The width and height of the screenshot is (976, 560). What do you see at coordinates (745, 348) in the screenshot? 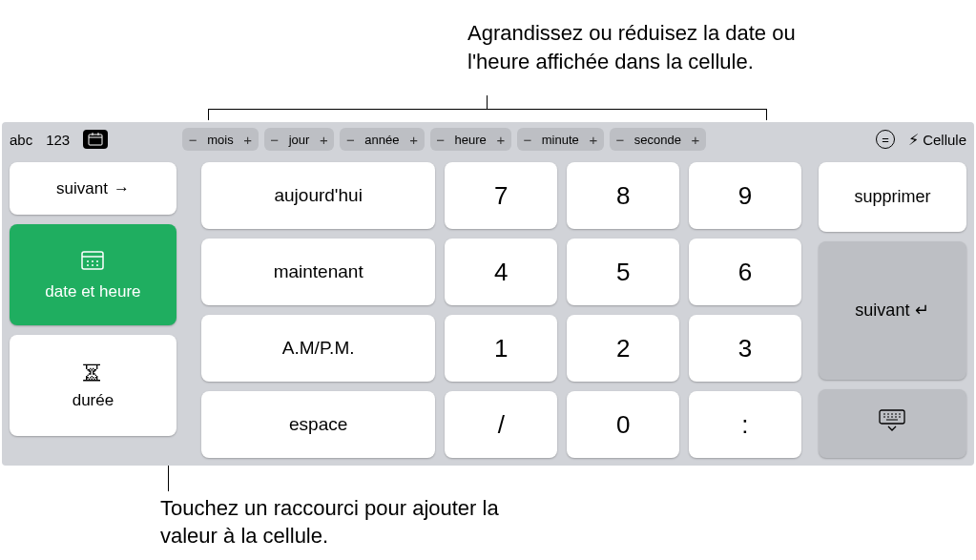
I see `key-3: 3` at bounding box center [745, 348].